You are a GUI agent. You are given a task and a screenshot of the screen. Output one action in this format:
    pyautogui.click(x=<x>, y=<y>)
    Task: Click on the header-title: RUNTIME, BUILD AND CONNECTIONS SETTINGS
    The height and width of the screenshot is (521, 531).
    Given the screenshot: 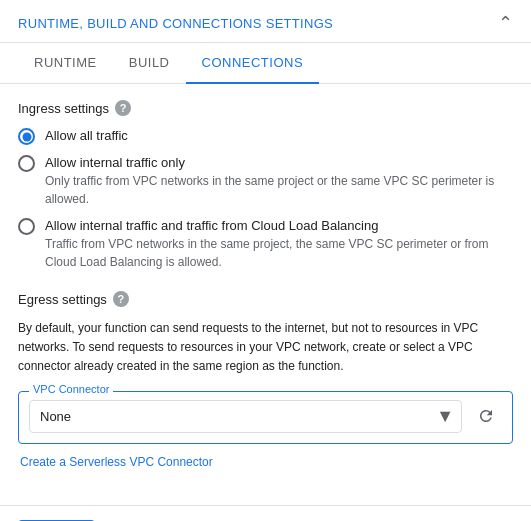 What is the action you would take?
    pyautogui.click(x=176, y=24)
    